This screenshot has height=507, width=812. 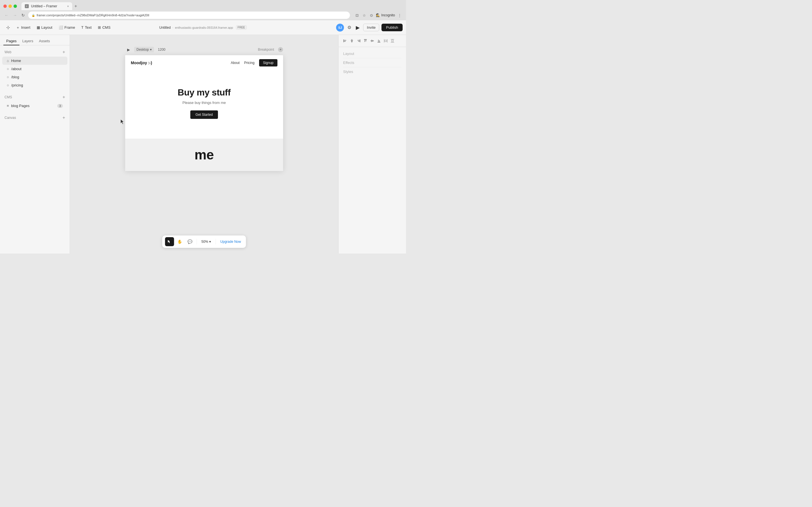 I want to click on tab-assets: Assets, so click(x=44, y=41).